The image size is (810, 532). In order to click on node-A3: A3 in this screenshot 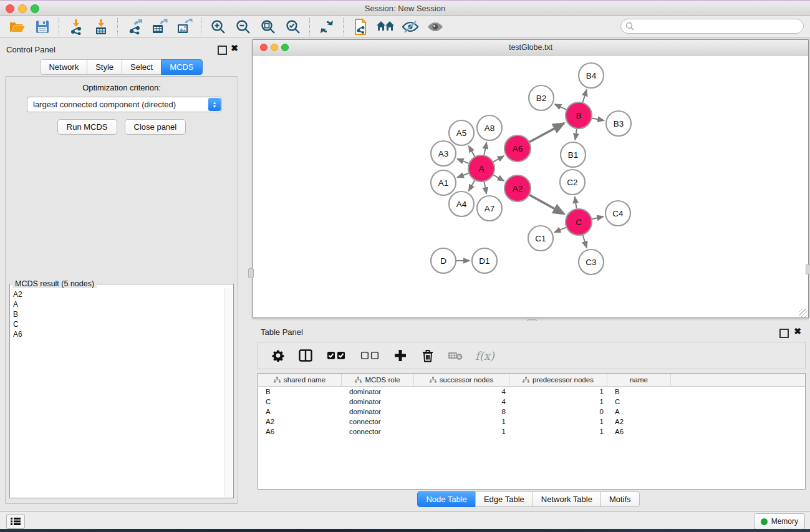, I will do `click(443, 153)`.